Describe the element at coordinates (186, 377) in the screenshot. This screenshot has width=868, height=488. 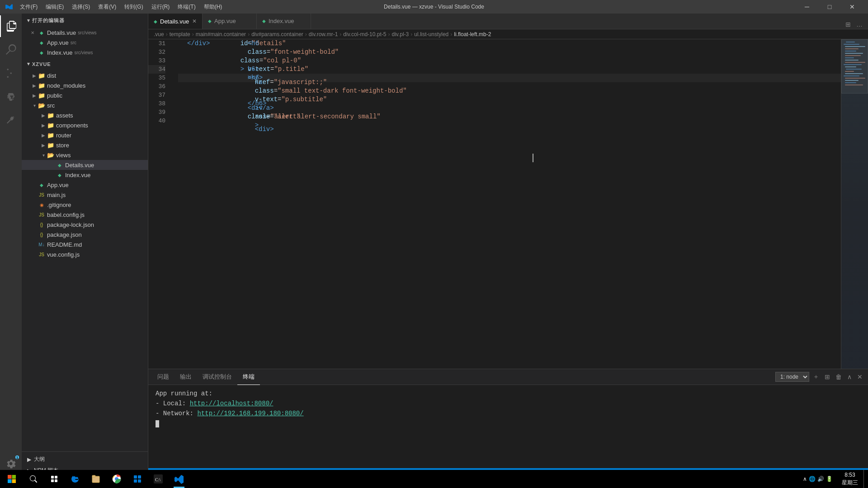
I see `tab-output: 输出` at that location.